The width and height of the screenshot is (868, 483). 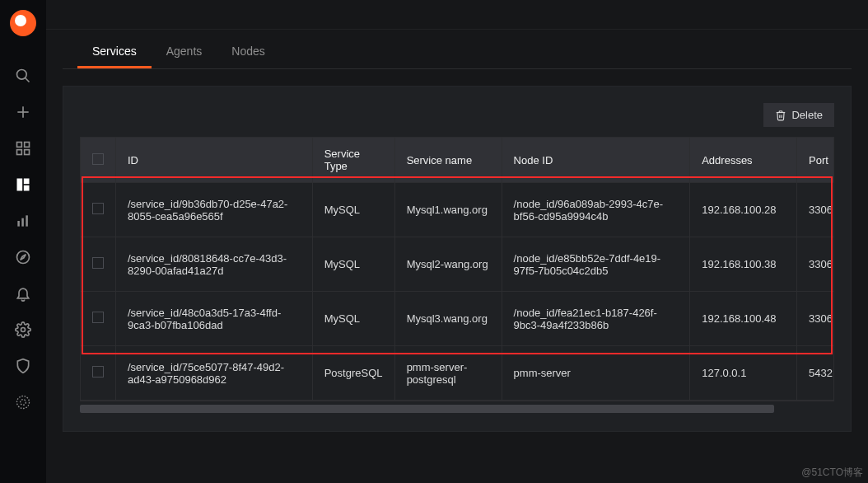 I want to click on table-row: /service_id/80818648-cc7e-43d3-8290-00af…, so click(x=458, y=265).